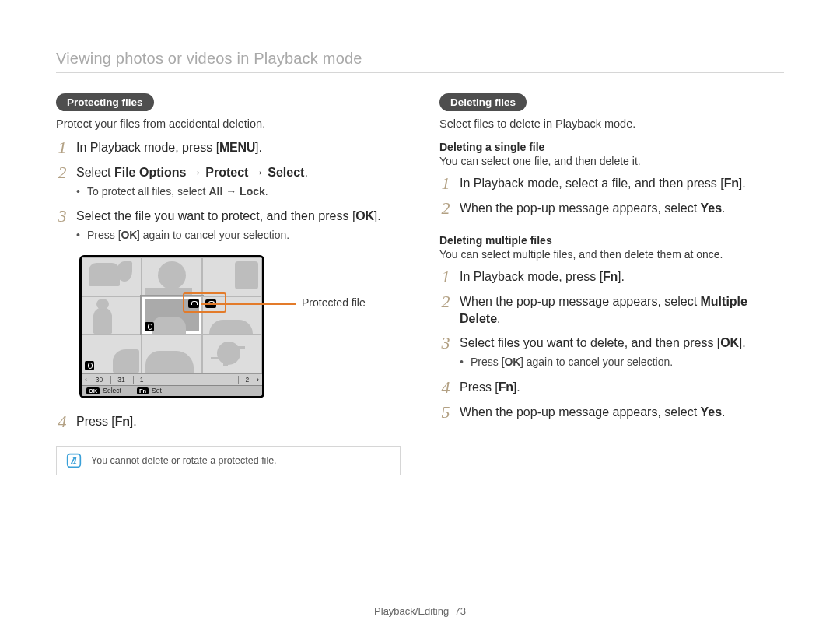 The width and height of the screenshot is (840, 634). I want to click on date-prev-icon: ‹, so click(86, 380).